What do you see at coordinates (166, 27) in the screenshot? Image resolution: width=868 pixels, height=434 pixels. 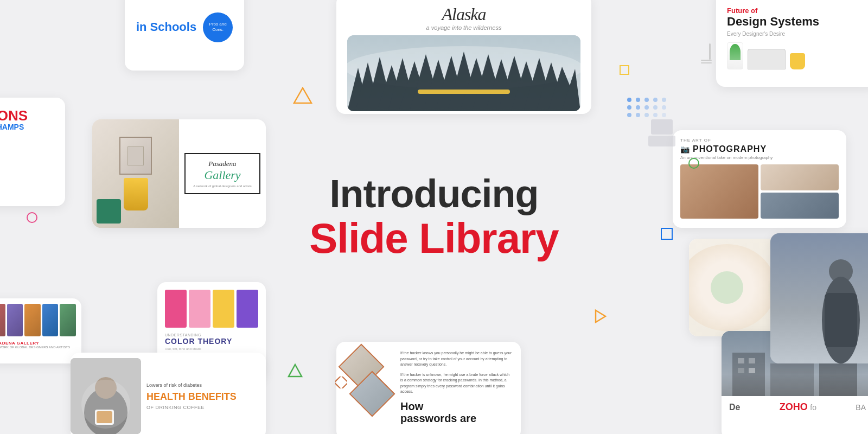 I see `schools-title: in Schools` at bounding box center [166, 27].